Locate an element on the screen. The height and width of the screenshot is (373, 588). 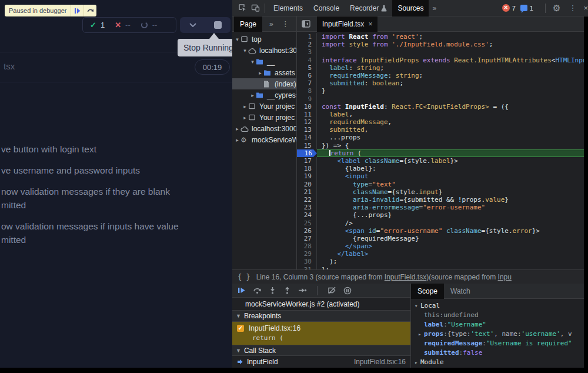
code-line: 30 ); is located at coordinates (442, 261).